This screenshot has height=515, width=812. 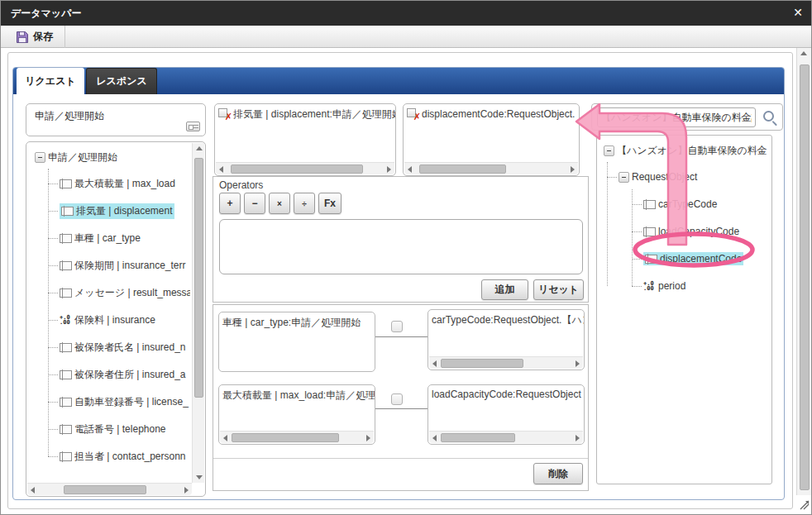 I want to click on operators-panel: Operators + − × ÷ Fx 追加 リセット, so click(x=400, y=240).